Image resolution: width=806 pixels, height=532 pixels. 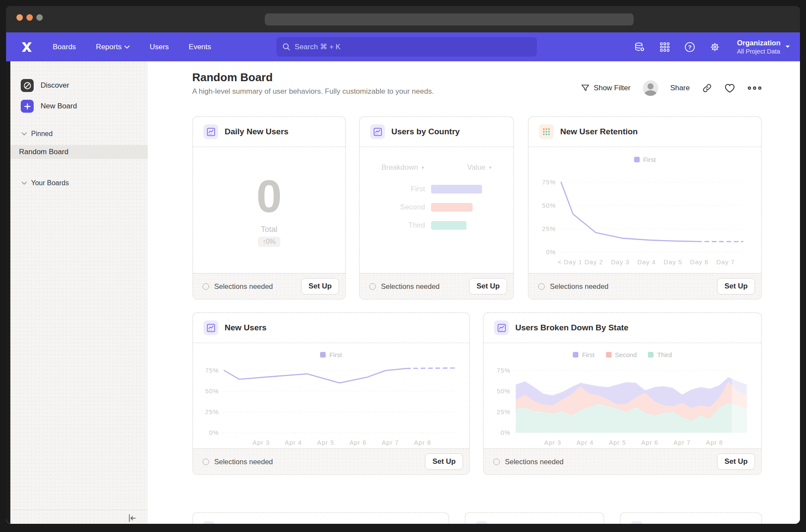 I want to click on legend-item: Second, so click(x=622, y=355).